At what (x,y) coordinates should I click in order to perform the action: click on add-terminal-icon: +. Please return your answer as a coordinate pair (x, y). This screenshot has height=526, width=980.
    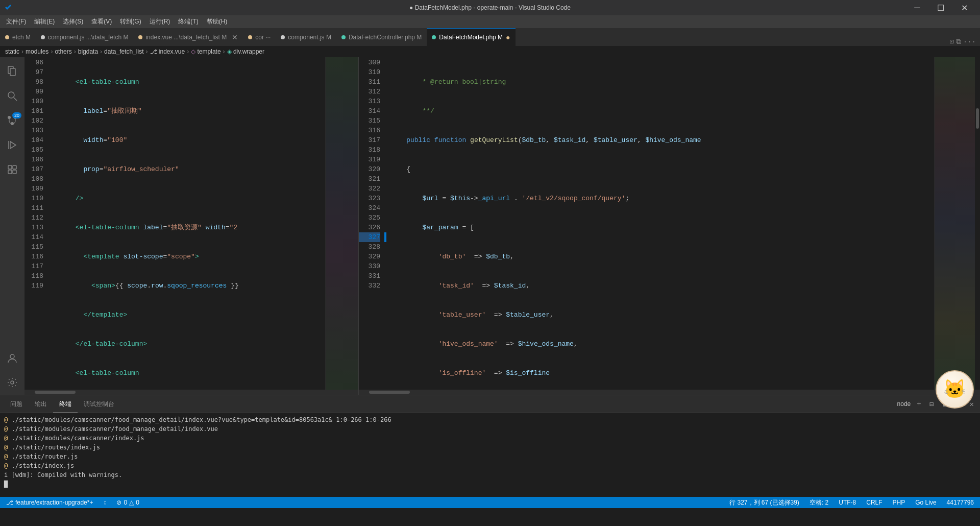
    Looking at the image, I should click on (919, 404).